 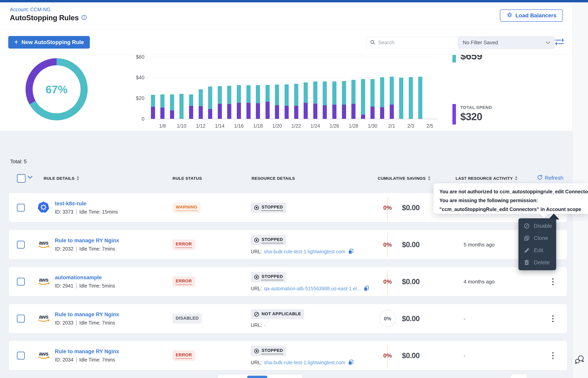 I want to click on rule-status-badge: ERROR, so click(x=184, y=282).